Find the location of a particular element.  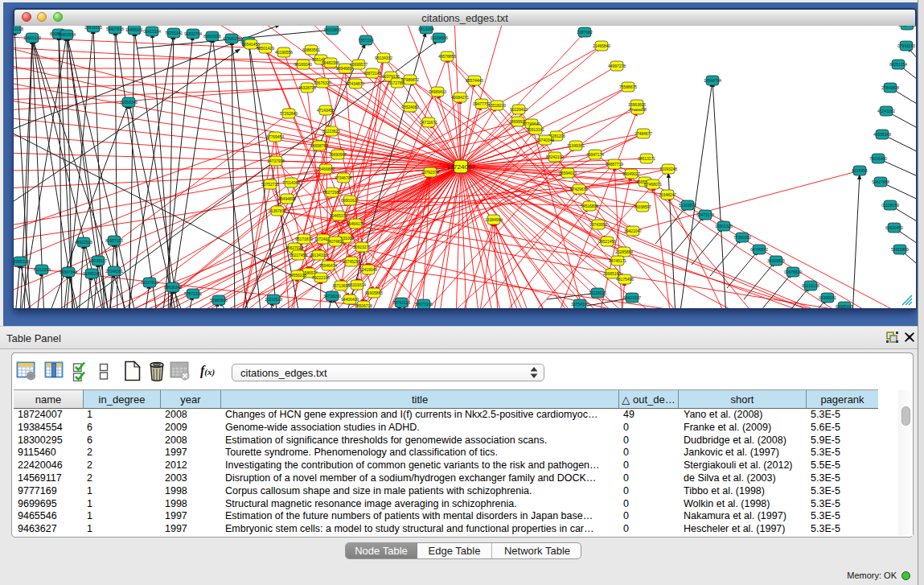

svg-text: 63421607 is located at coordinates (632, 298).